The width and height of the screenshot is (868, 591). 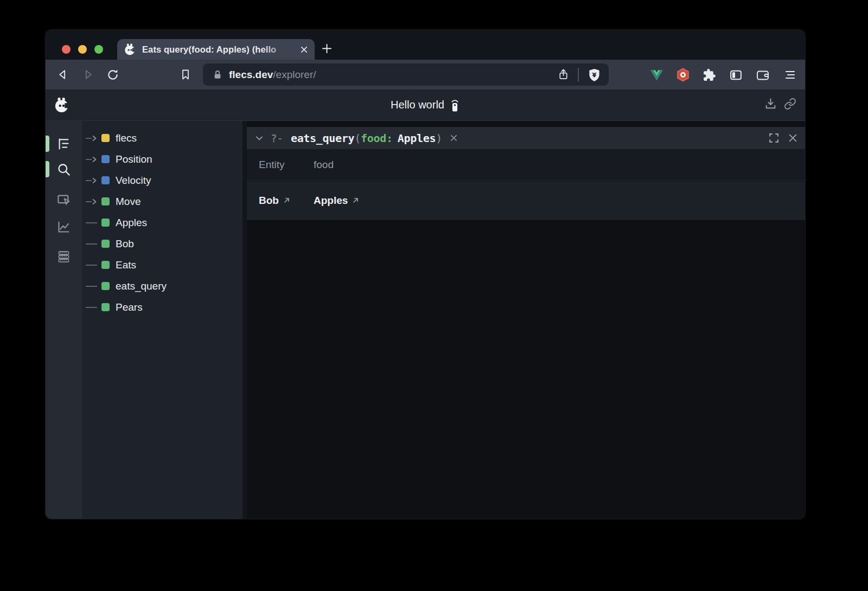 What do you see at coordinates (774, 138) in the screenshot?
I see `fullscreen-icon` at bounding box center [774, 138].